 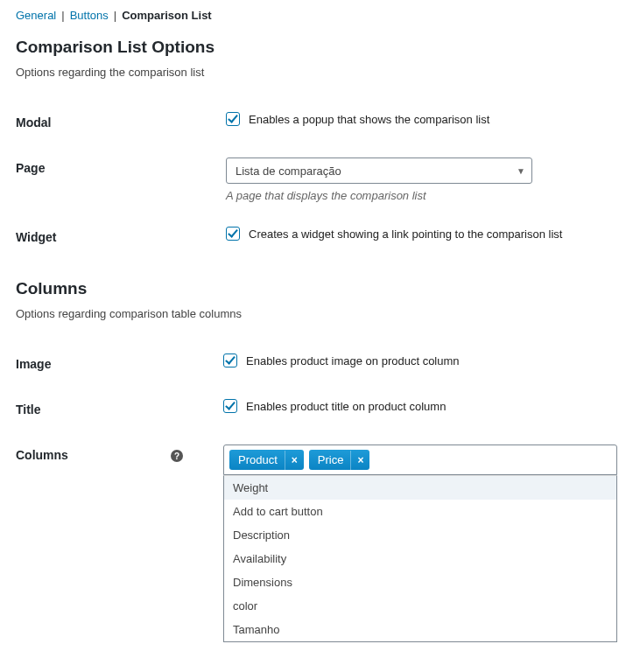 I want to click on page-select: Lista de comparação ▼, so click(x=379, y=171).